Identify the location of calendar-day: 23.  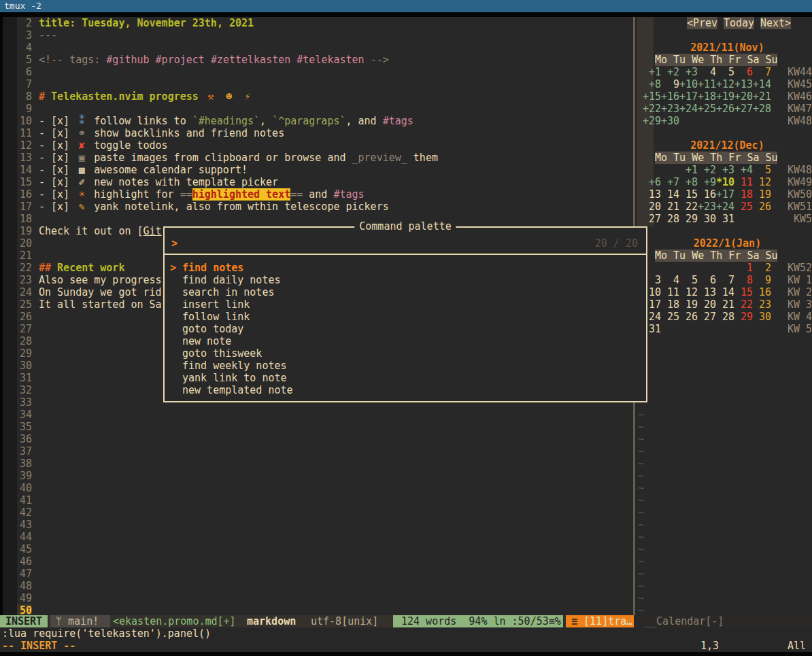
(762, 305).